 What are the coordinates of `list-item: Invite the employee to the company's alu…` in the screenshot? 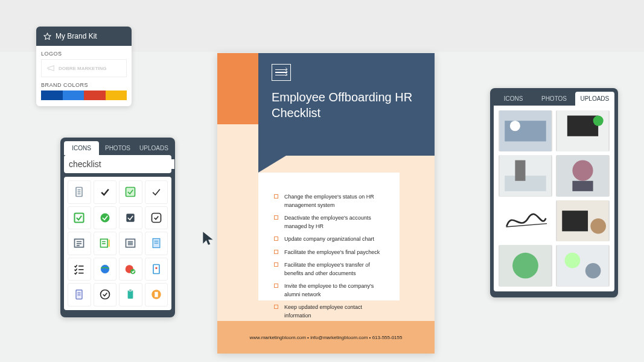 It's located at (329, 291).